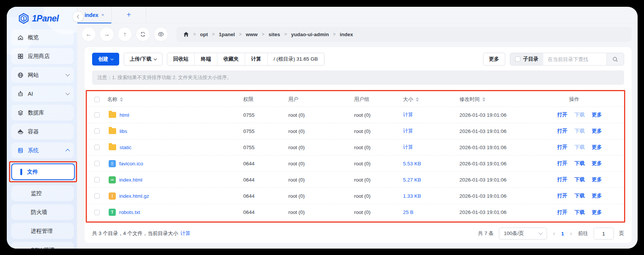  I want to click on select-all-checkbox, so click(97, 99).